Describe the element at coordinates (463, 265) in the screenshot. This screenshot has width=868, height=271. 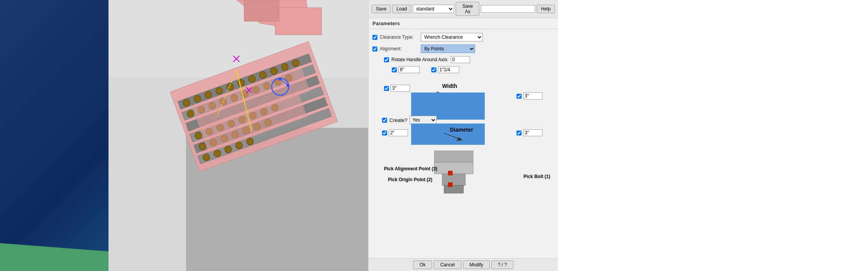
I see `bottom-buttons: Ok Cancel Modify ? / ?` at that location.